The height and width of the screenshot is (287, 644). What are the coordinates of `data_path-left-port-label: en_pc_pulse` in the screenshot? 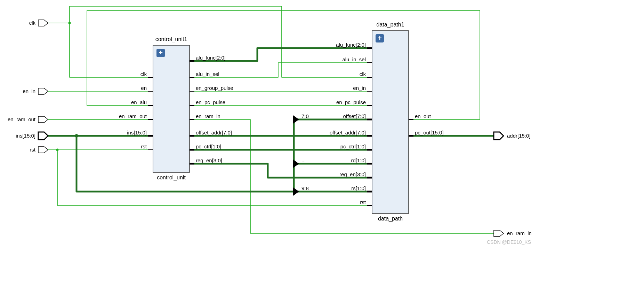 It's located at (351, 102).